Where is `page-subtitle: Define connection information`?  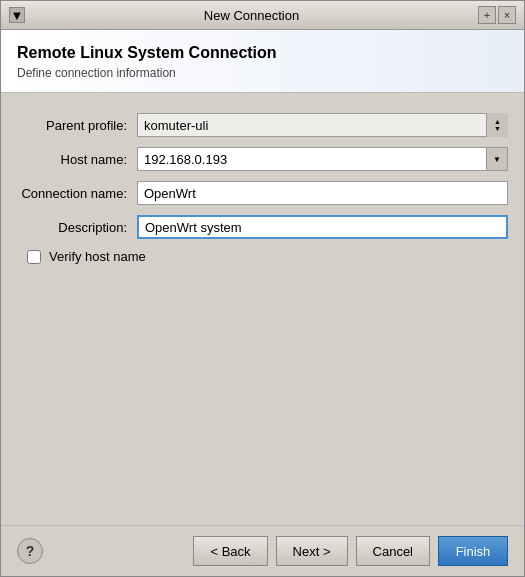
page-subtitle: Define connection information is located at coordinates (262, 73).